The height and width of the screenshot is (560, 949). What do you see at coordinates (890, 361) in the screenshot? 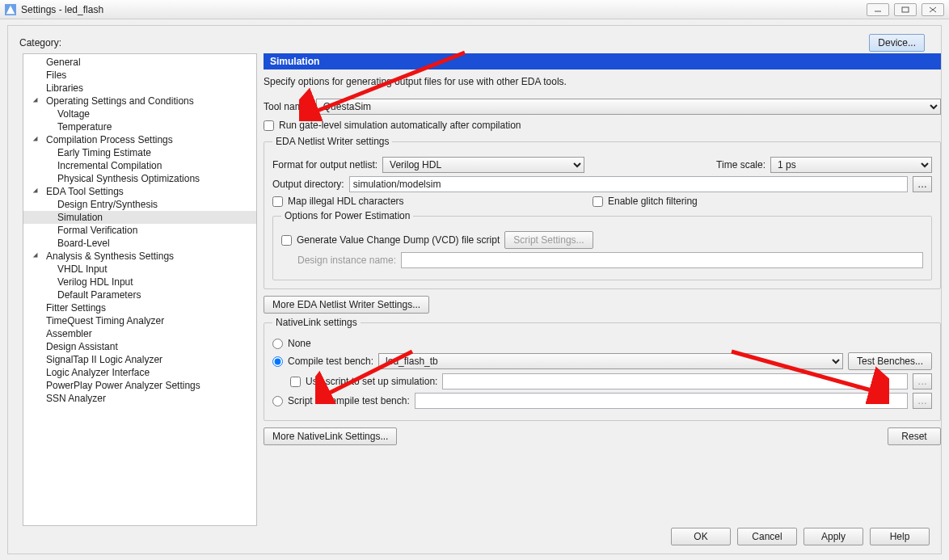
I see `test-benches-button: Test Benches...` at bounding box center [890, 361].